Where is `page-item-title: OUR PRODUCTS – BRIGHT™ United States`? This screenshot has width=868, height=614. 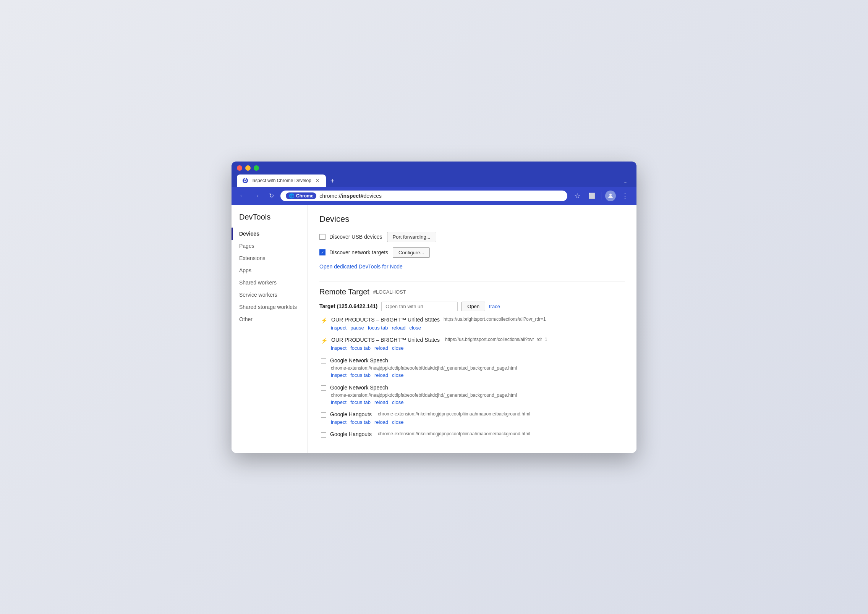
page-item-title: OUR PRODUCTS – BRIGHT™ United States is located at coordinates (385, 340).